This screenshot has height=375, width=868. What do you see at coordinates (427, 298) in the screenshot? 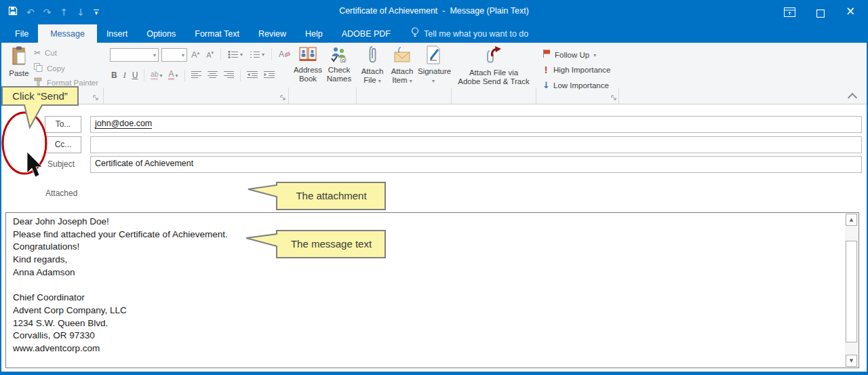
I see `message-line: Chief Coordinator` at bounding box center [427, 298].